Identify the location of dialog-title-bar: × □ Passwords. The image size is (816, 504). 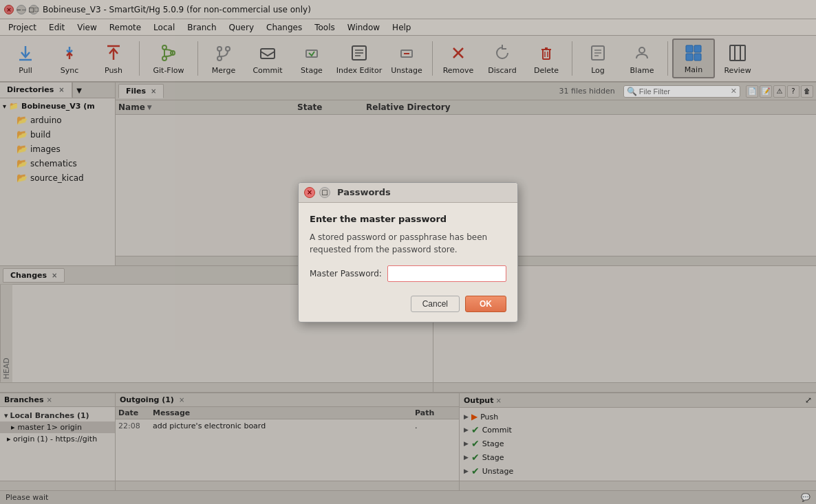
(408, 193).